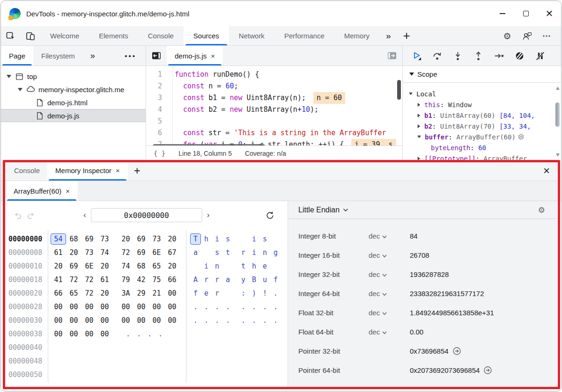  What do you see at coordinates (270, 215) in the screenshot?
I see `refresh-button` at bounding box center [270, 215].